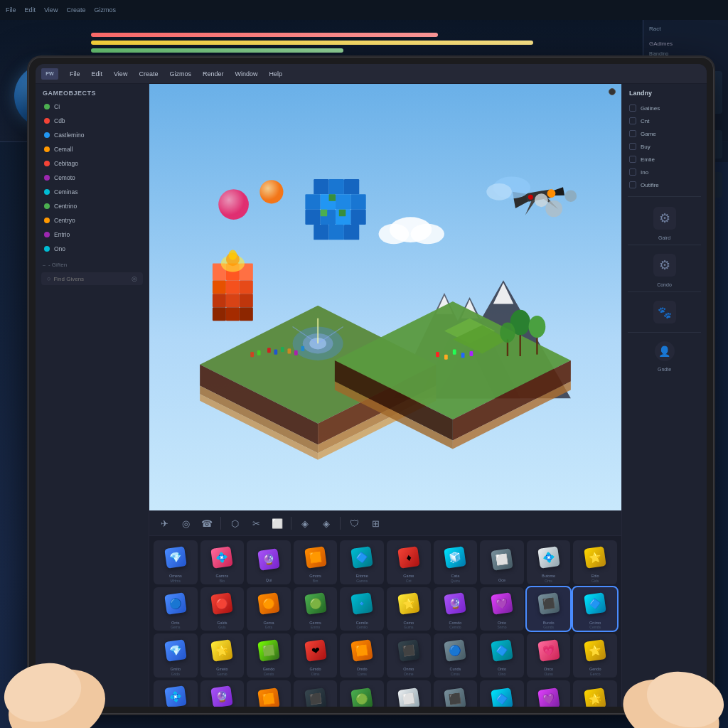 Image resolution: width=728 pixels, height=728 pixels. I want to click on menu-item-render: Render, so click(213, 74).